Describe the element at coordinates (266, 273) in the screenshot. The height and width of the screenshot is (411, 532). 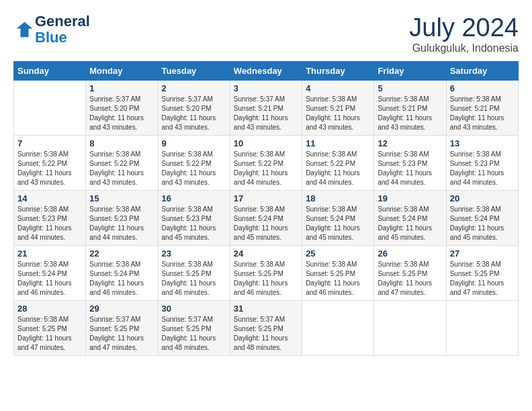
I see `day-cell: 24 Sunrise: 5:38 AM Sunset: 5:25 PM Dayl…` at that location.